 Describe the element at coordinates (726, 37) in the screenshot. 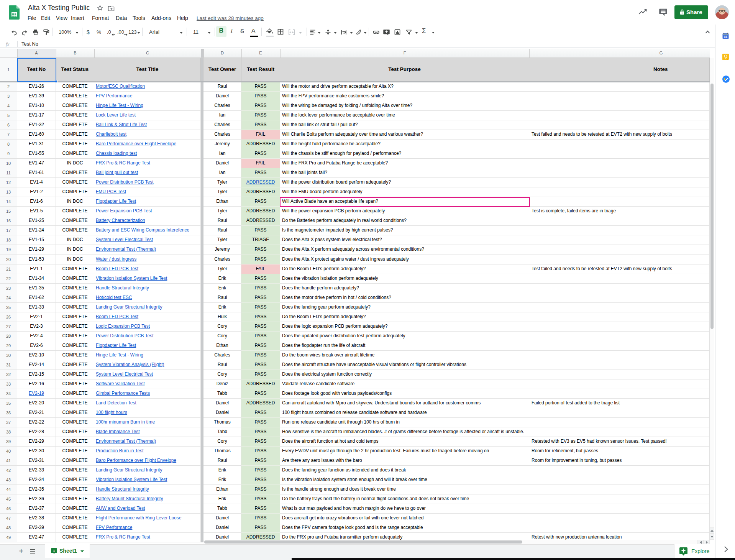

I see `svg-text: 31` at that location.